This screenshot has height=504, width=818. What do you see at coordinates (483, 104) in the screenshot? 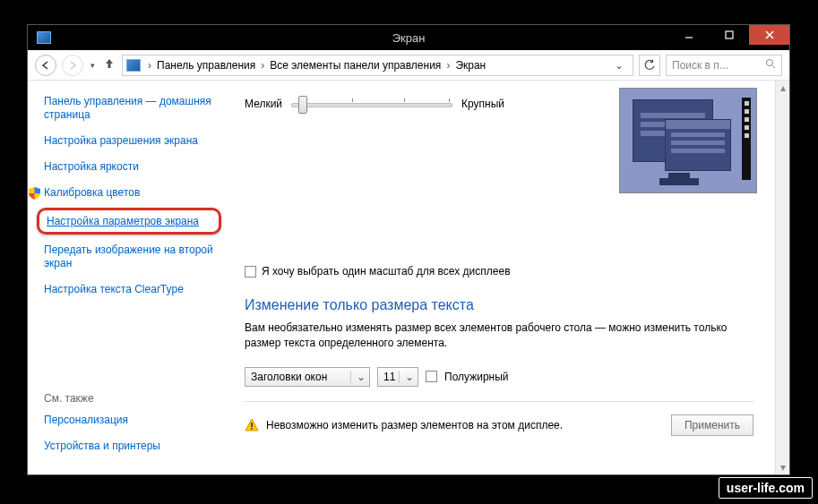
I see `slider-label-large: Крупный` at bounding box center [483, 104].